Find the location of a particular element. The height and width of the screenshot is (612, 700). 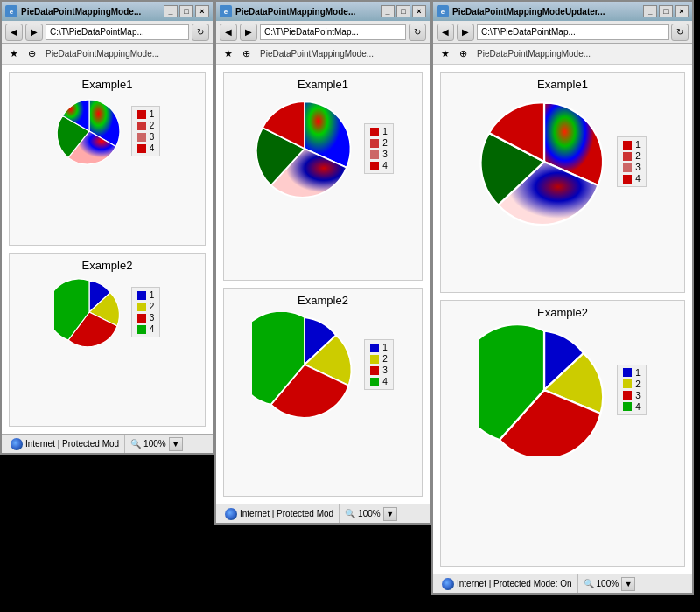

fav-link-3: PieDataPointMappingMode... is located at coordinates (534, 54).